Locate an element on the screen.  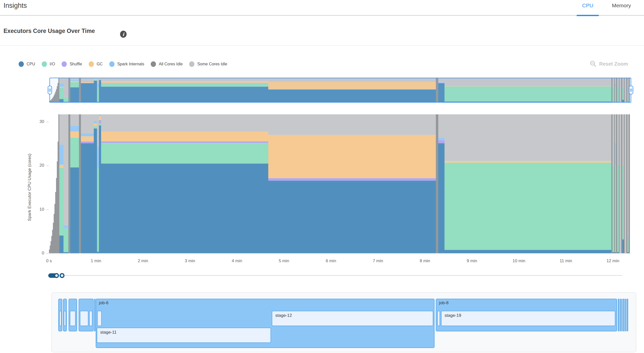
x-tick-label: 2 min is located at coordinates (143, 261).